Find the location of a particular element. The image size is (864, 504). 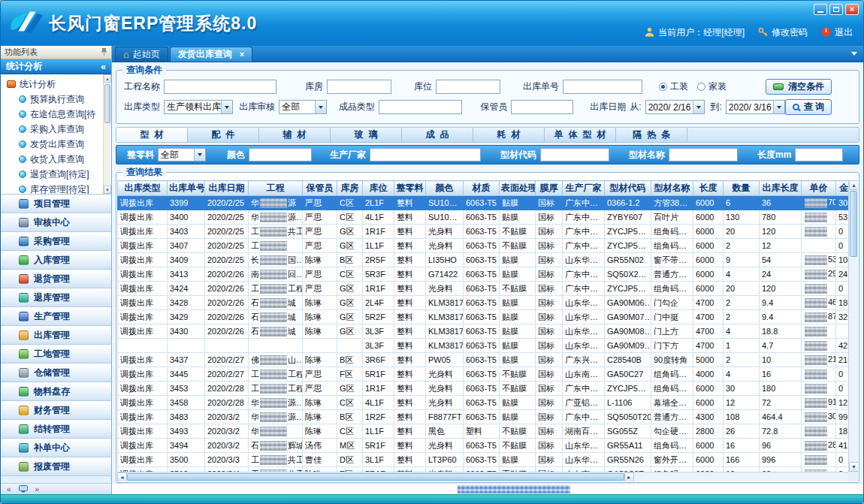

sidebar-module-supplement: 补单中心 is located at coordinates (56, 448).